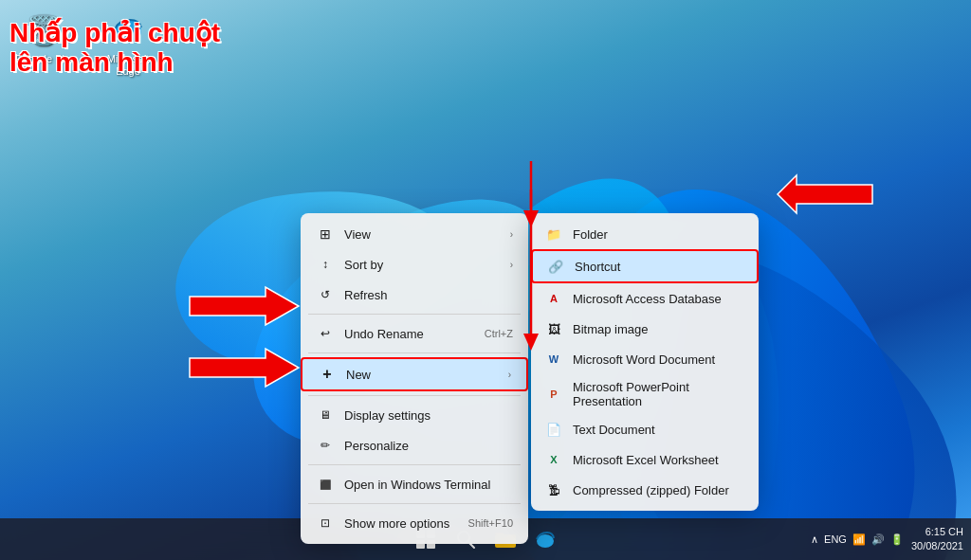  What do you see at coordinates (115, 48) in the screenshot?
I see `annotation-text: Nhấp phải chuộtlên màn hình` at bounding box center [115, 48].